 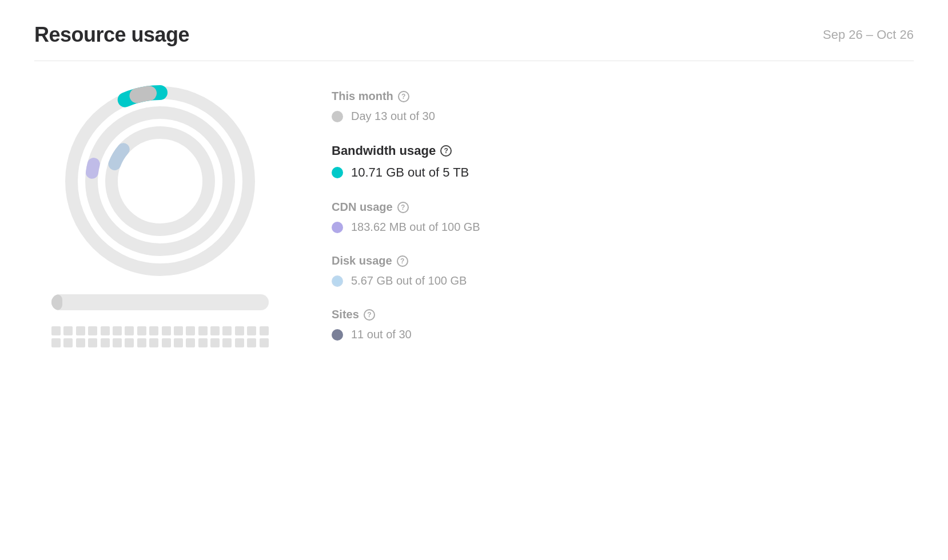 I want to click on bandwidth-help-icon: ?, so click(x=446, y=151).